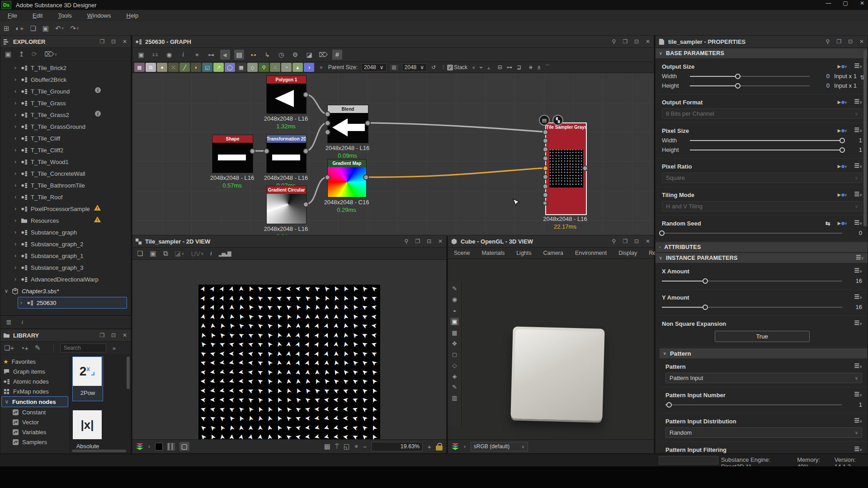 This screenshot has height=488, width=868. I want to click on link-sizes-icon: ⛓, so click(394, 68).